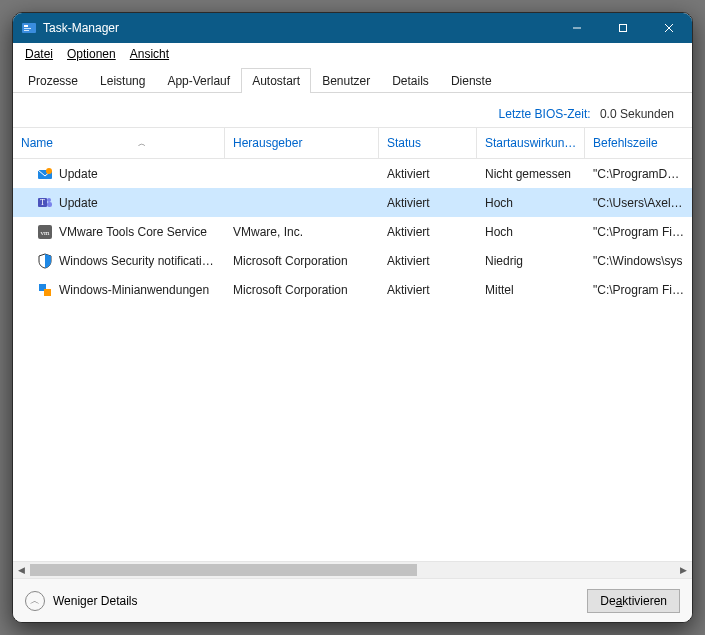  I want to click on menubar: Datei Optionen Ansicht, so click(352, 54).